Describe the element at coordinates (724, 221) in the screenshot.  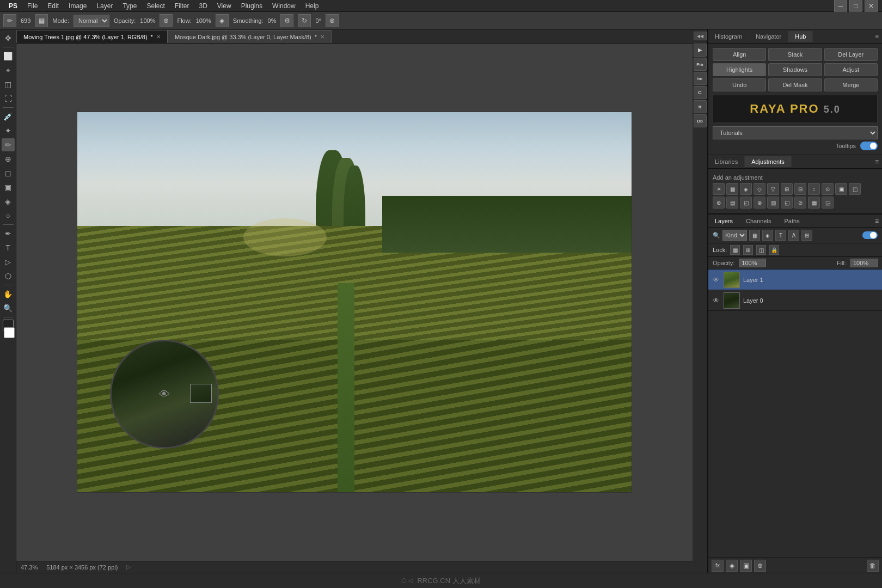
I see `tab-layers: Layers` at that location.